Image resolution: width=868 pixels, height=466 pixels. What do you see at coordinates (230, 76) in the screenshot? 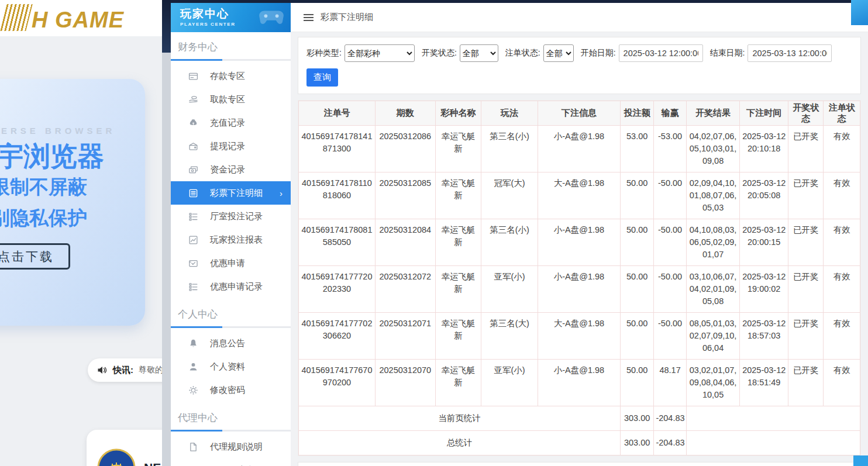
I see `sidebar-item-deposit-zone: 存款专区` at bounding box center [230, 76].